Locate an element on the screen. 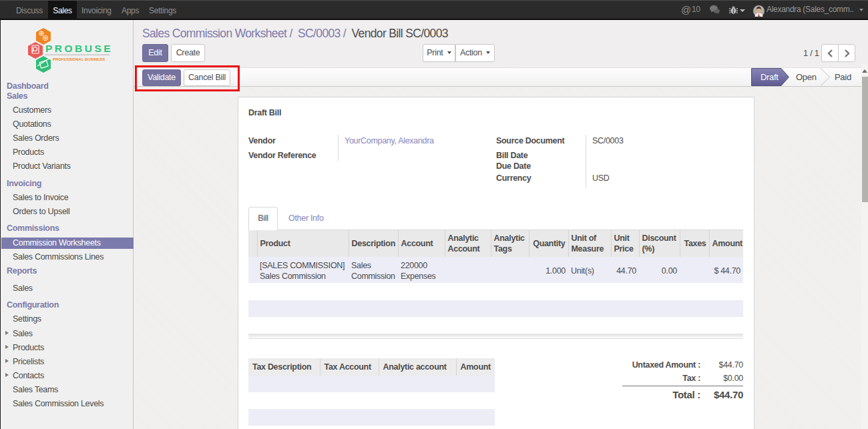  svg-text: PROFESSIONAL BUSINESS is located at coordinates (79, 59).